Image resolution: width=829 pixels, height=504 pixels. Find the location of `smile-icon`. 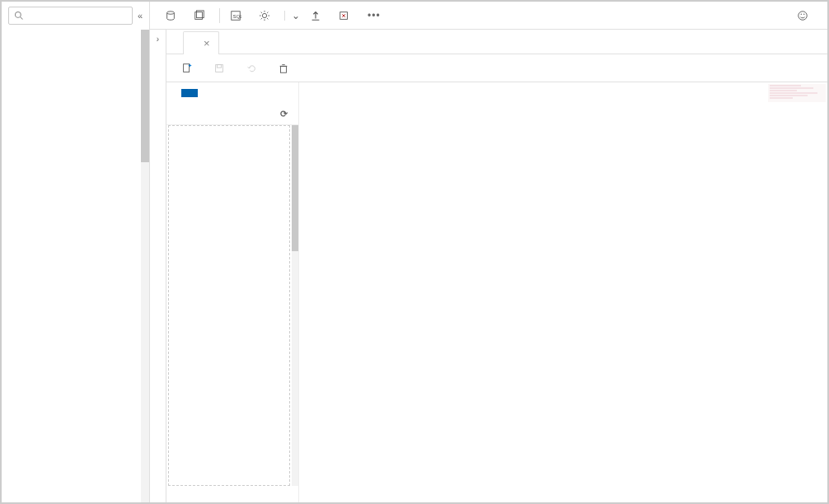

smile-icon is located at coordinates (803, 16).